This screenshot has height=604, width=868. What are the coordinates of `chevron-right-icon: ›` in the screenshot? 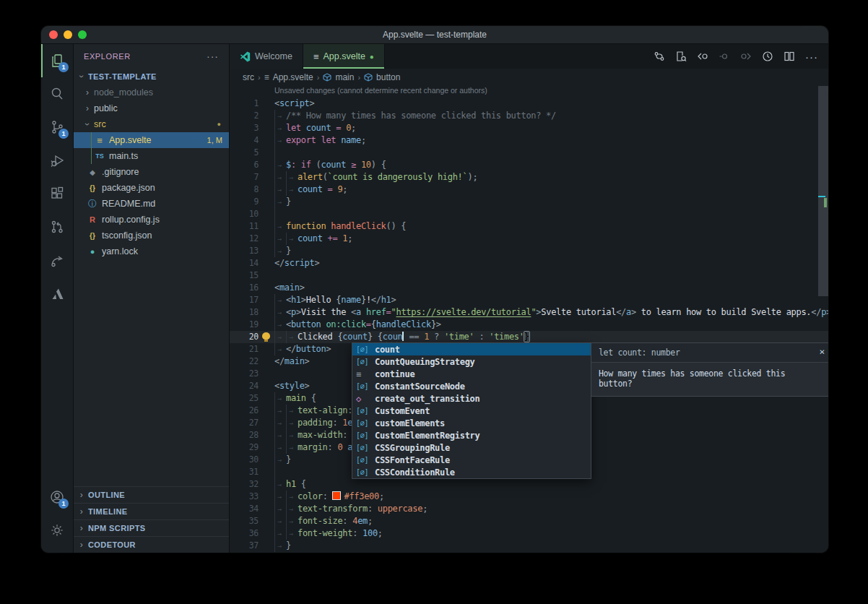 It's located at (82, 512).